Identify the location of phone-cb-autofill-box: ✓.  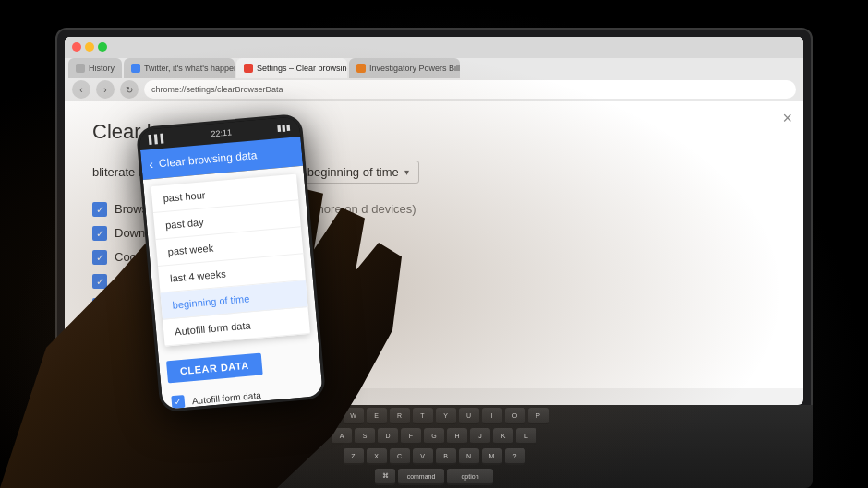
(177, 402).